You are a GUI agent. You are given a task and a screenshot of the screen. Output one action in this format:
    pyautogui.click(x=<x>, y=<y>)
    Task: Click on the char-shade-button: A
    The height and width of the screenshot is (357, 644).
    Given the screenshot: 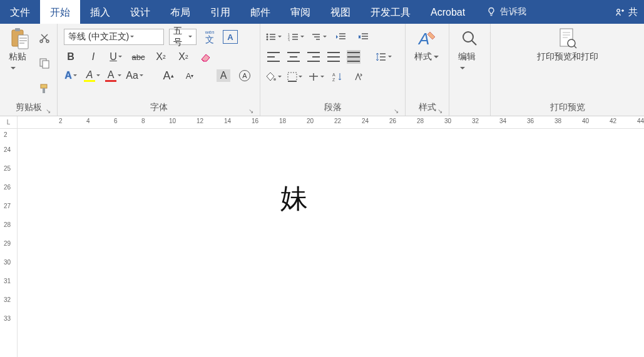 What is the action you would take?
    pyautogui.click(x=223, y=76)
    